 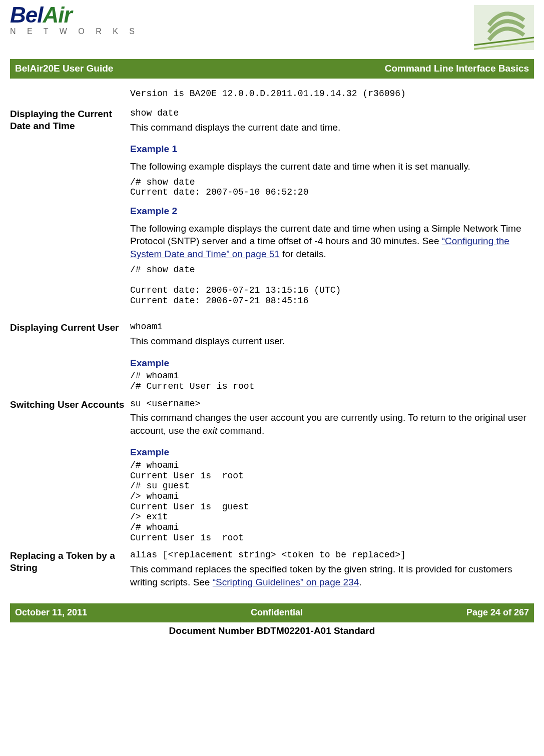 What do you see at coordinates (272, 612) in the screenshot?
I see `footer-bar: October 11, 2011 Confidential Page 24 of…` at bounding box center [272, 612].